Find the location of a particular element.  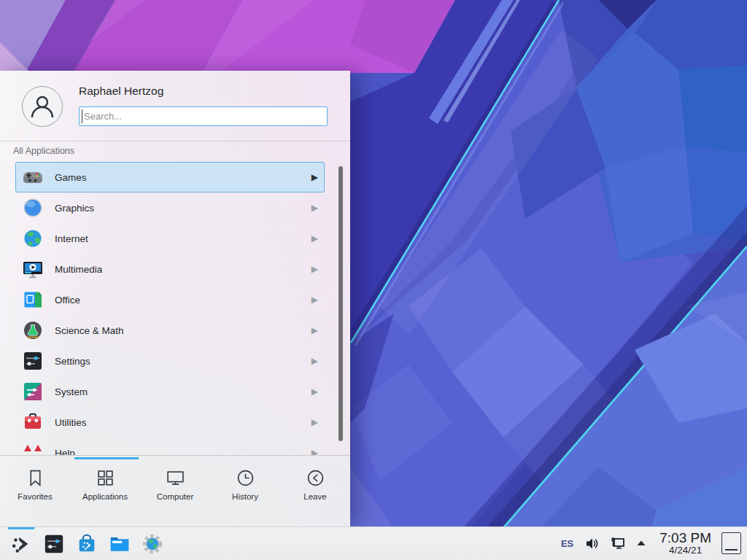

leave-icon is located at coordinates (315, 478).